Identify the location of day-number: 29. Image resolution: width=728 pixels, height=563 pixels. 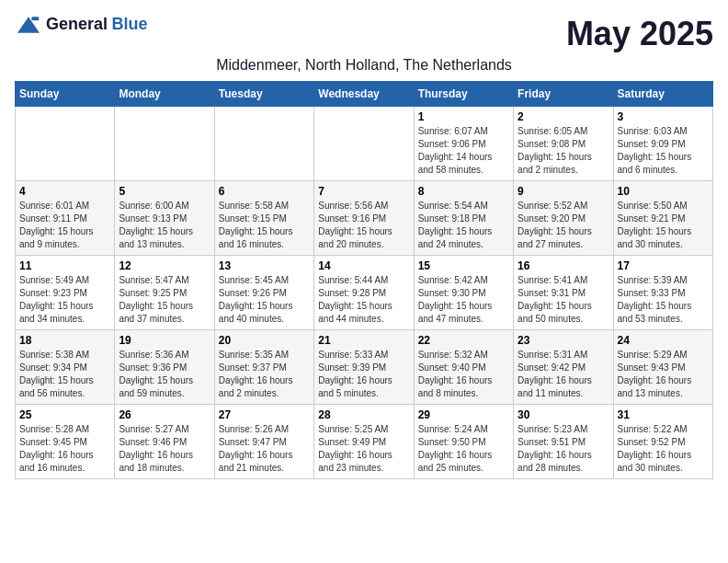
(463, 415).